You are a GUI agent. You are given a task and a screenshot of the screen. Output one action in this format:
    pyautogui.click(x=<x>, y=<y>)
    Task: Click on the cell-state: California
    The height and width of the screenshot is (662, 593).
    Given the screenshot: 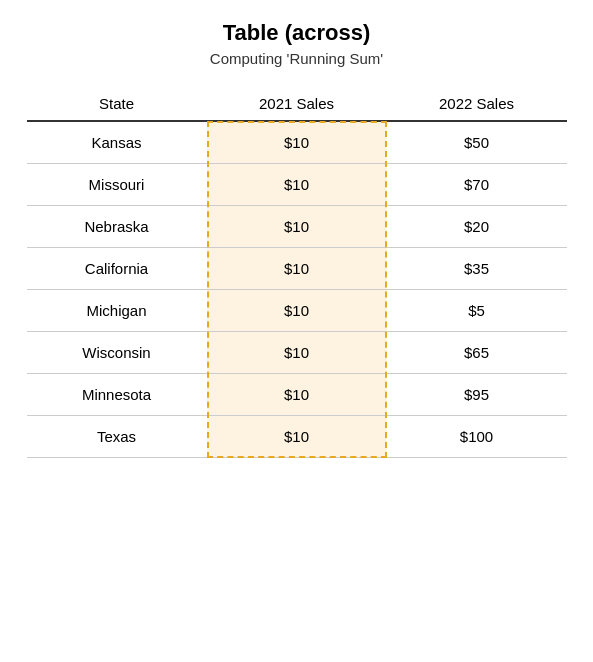 What is the action you would take?
    pyautogui.click(x=117, y=269)
    